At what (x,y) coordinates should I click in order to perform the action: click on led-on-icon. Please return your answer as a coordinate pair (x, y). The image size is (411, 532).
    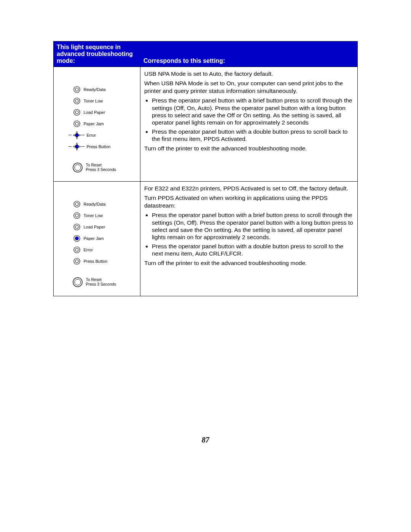
    Looking at the image, I should click on (77, 238).